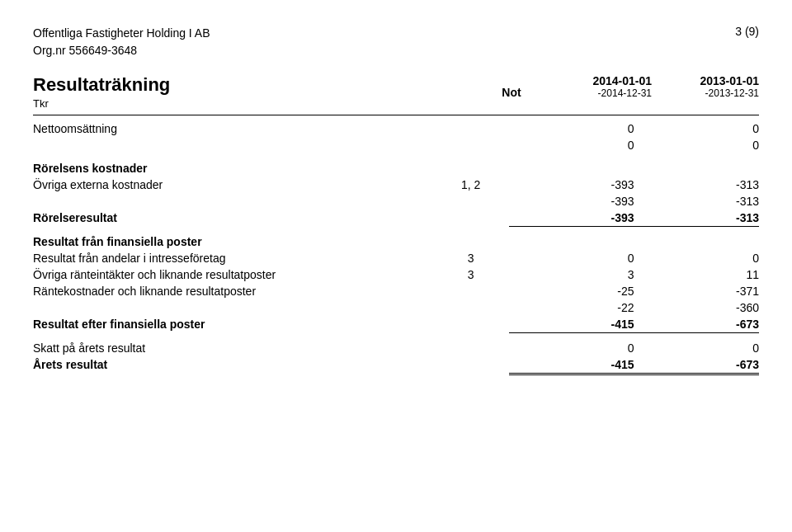 The image size is (792, 532). What do you see at coordinates (396, 165) in the screenshot?
I see `table-row: Rörelsens kostnader` at bounding box center [396, 165].